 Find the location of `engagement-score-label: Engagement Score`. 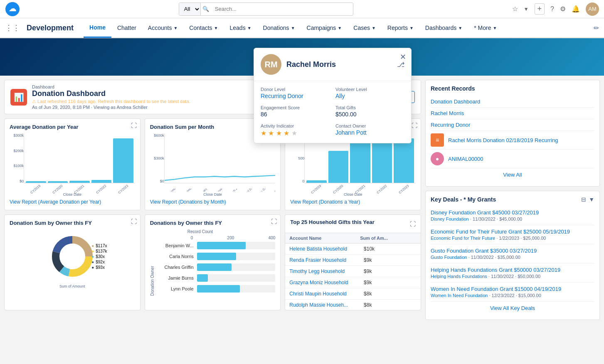

engagement-score-label: Engagement Score is located at coordinates (295, 108).